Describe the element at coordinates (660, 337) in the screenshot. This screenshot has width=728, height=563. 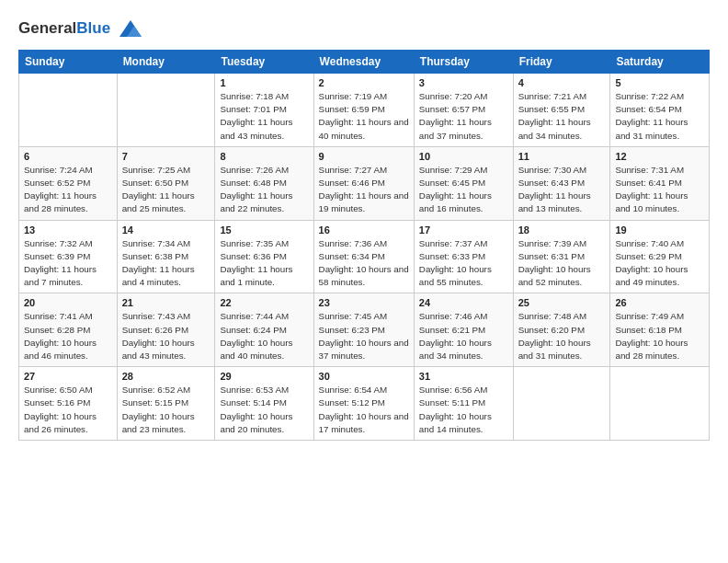
I see `day-info: Sunrise: 7:49 AMSunset: 6:18 PMDaylight:…` at that location.